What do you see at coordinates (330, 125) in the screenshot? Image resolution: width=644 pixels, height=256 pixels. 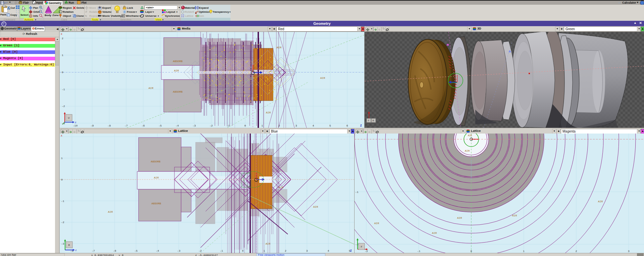 I see `svg-text: 5` at bounding box center [330, 125].